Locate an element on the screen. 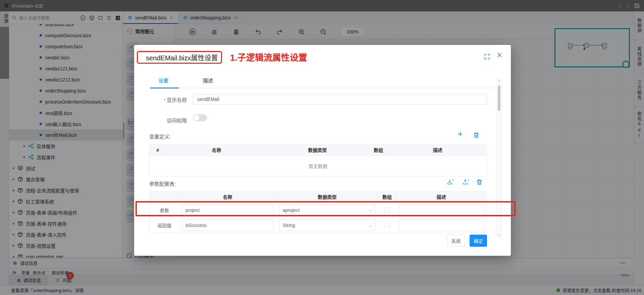 Image resolution: width=644 pixels, height=295 pixels. annotation-title-box is located at coordinates (179, 57).